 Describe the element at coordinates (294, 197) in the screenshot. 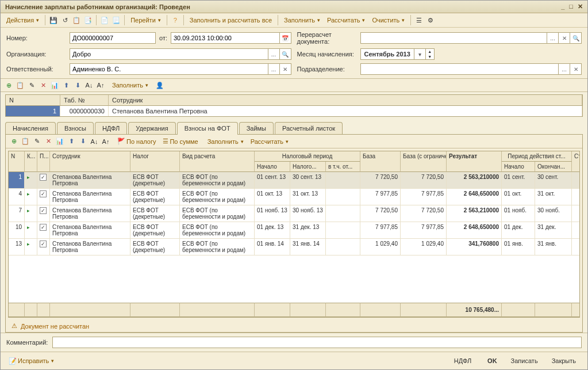

I see `table-row: 4▸✓Степанова Валентина ПетровнаЕСВ ФОТ (…` at that location.